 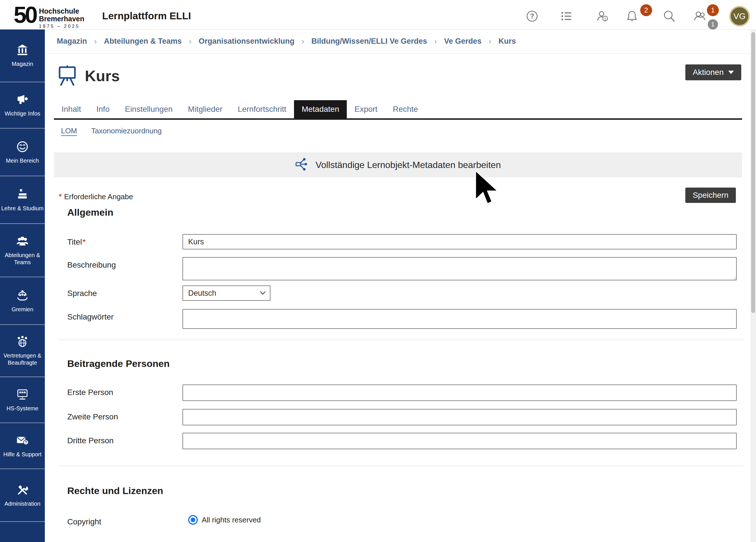 What do you see at coordinates (23, 446) in the screenshot?
I see `sidebar-item-hilfe-support: ? Hilfe & Support` at bounding box center [23, 446].